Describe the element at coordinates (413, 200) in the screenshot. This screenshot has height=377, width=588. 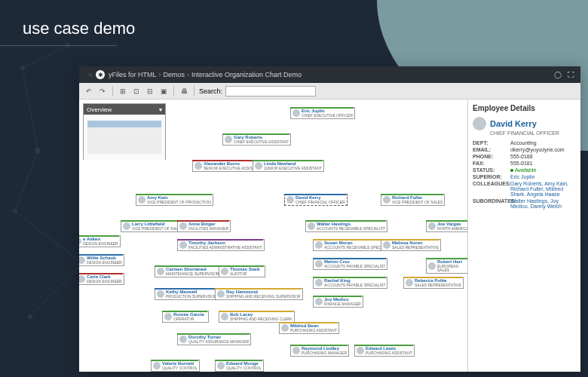
I see `org-node: Richard FullerVICE PRESIDENT OF SALES` at that location.